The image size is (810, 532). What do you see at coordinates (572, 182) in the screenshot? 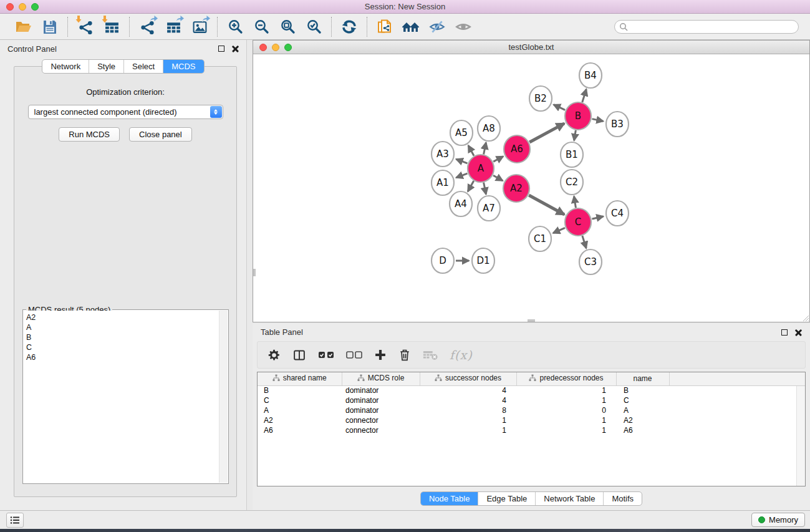
I see `graph-node-C2: C2` at bounding box center [572, 182].